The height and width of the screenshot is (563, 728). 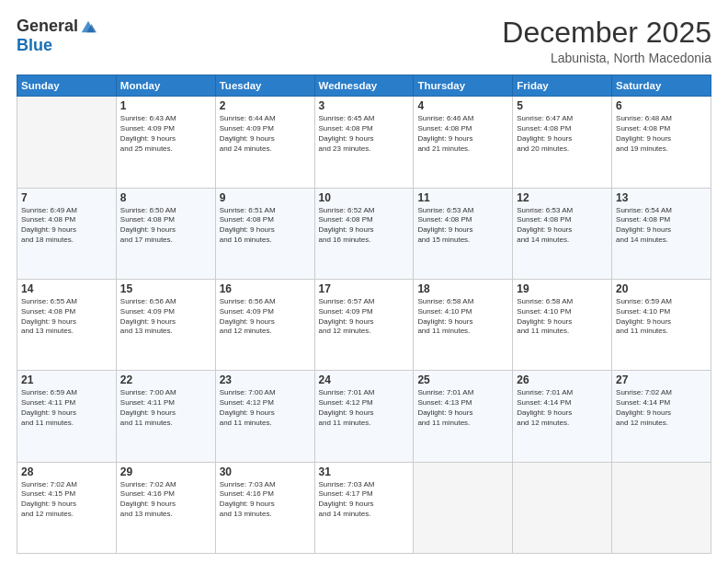 What do you see at coordinates (463, 198) in the screenshot?
I see `day-number: 11` at bounding box center [463, 198].